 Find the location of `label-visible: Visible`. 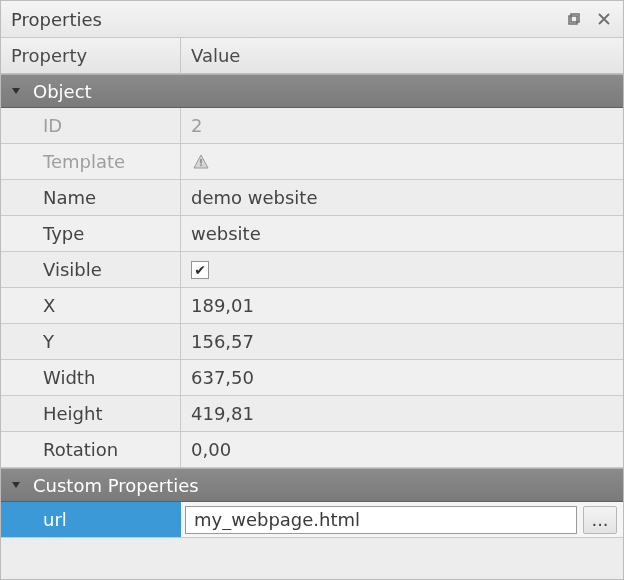

label-visible: Visible is located at coordinates (91, 270).